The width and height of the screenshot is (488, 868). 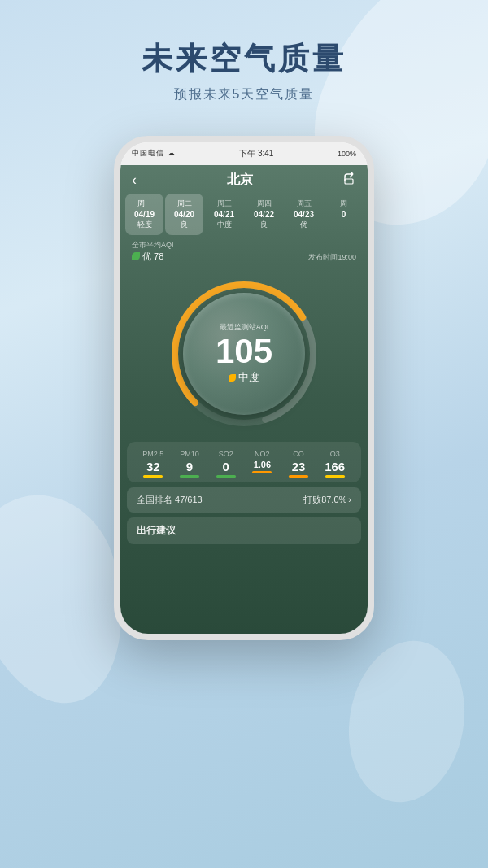 I want to click on app-header: ‹ 北京, so click(x=244, y=179).